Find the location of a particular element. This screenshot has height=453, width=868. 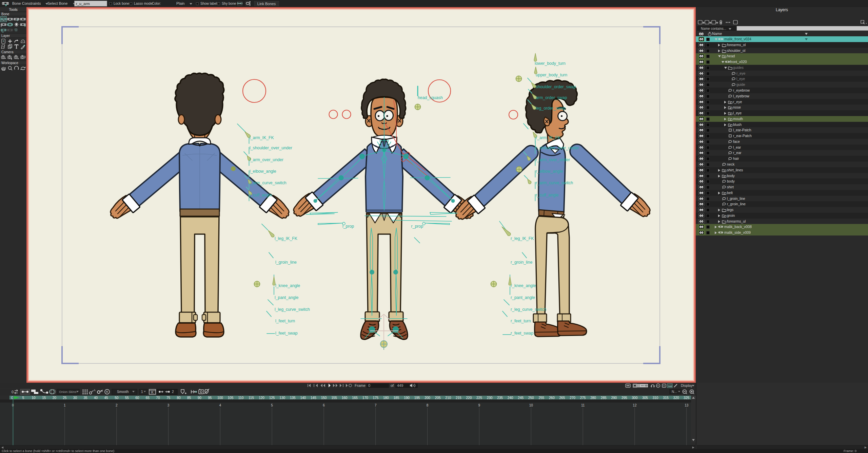

svg-text: 315 is located at coordinates (666, 398).